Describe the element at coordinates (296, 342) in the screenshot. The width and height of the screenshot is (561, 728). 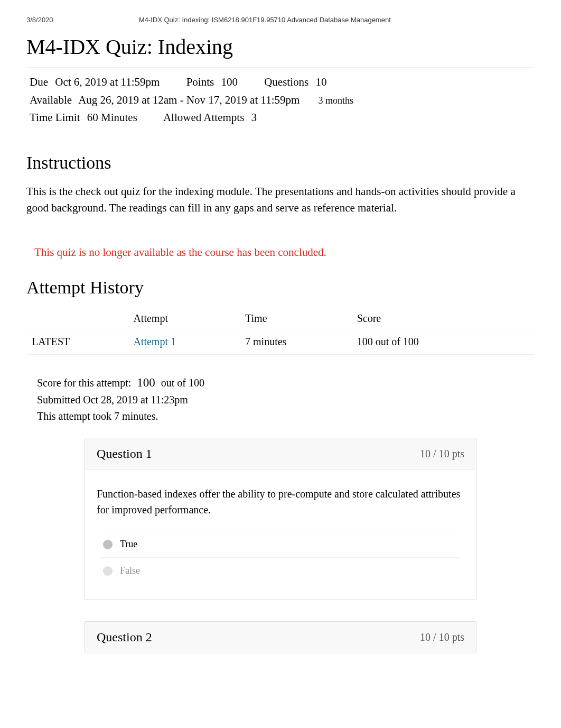
I see `attempt-time: 7 minutes` at that location.